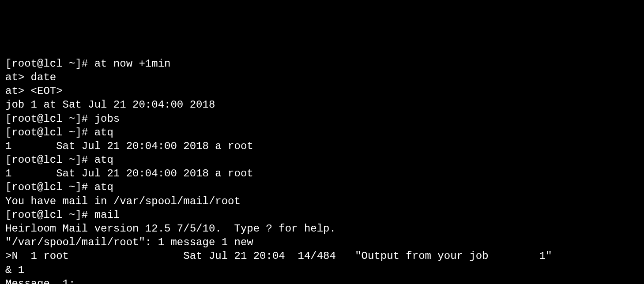  What do you see at coordinates (322, 105) in the screenshot?
I see `terminal-line: job 1 at Sat Jul 21 20:04:00 2018` at bounding box center [322, 105].